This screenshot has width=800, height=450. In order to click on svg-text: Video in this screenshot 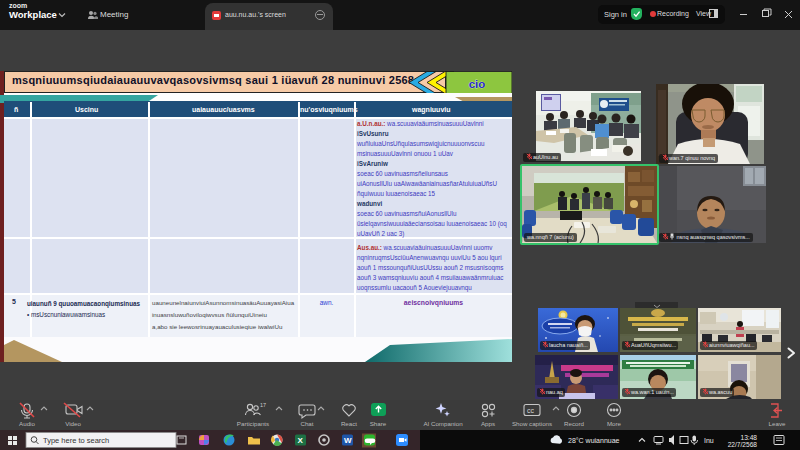, I will do `click(73, 424)`.